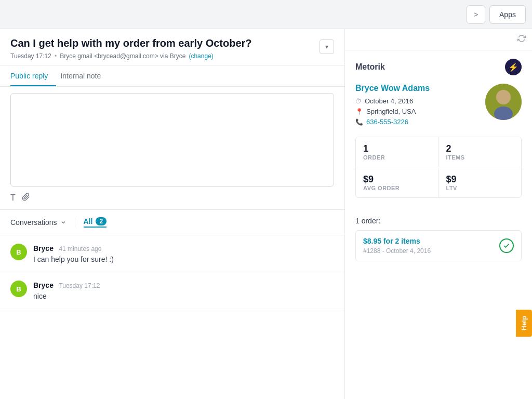 This screenshot has width=532, height=399. What do you see at coordinates (389, 101) in the screenshot?
I see `customer-date: October 4, 2016` at bounding box center [389, 101].